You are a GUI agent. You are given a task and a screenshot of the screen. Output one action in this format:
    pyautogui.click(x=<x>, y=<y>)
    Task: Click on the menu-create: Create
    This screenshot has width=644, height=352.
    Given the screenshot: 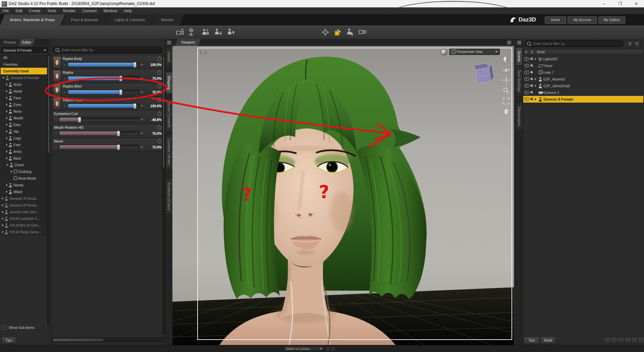 What is the action you would take?
    pyautogui.click(x=35, y=11)
    